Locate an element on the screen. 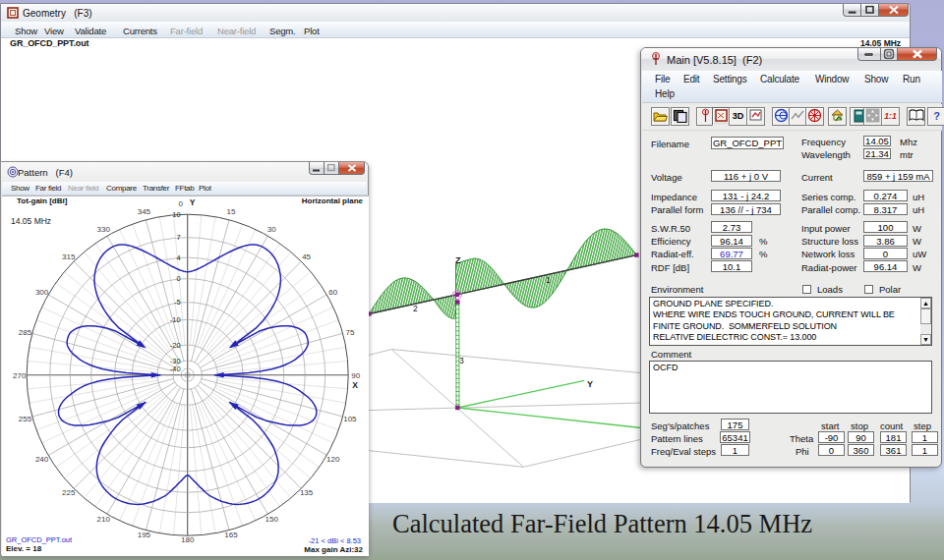  svg-text: 7 is located at coordinates (179, 238).